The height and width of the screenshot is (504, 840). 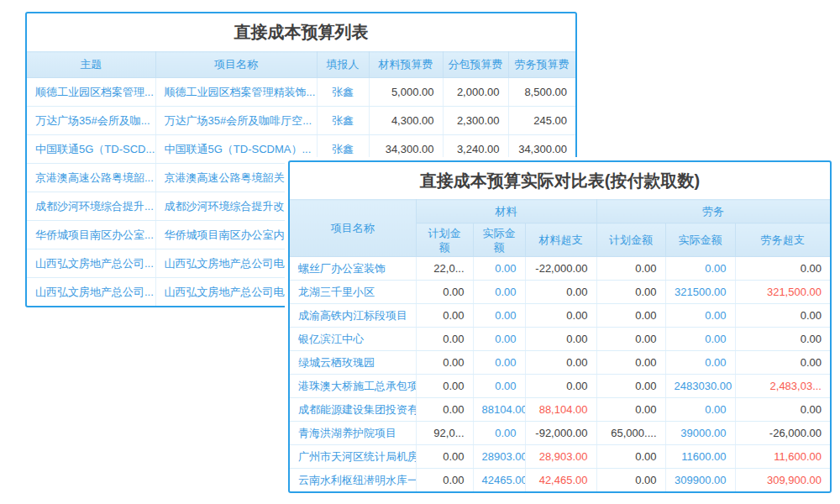 What do you see at coordinates (701, 240) in the screenshot?
I see `col-header-labor-actual: 实际金额` at bounding box center [701, 240].